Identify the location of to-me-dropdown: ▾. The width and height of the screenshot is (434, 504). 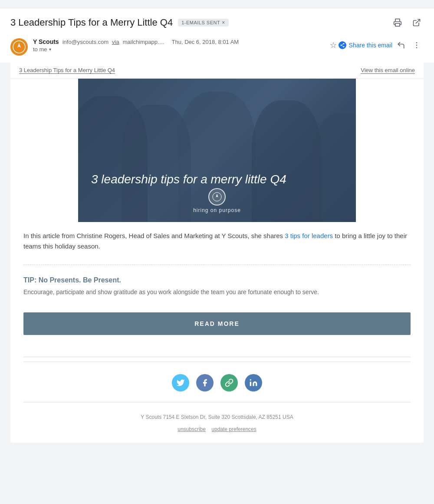
(50, 50).